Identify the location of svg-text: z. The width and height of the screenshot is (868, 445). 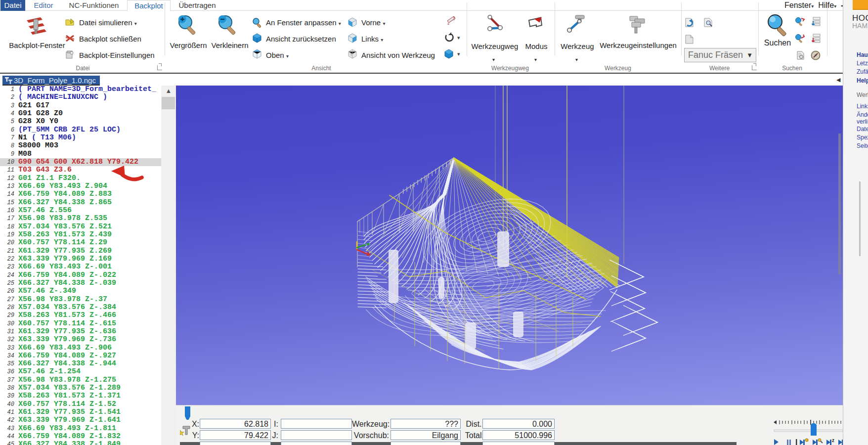
(833, 441).